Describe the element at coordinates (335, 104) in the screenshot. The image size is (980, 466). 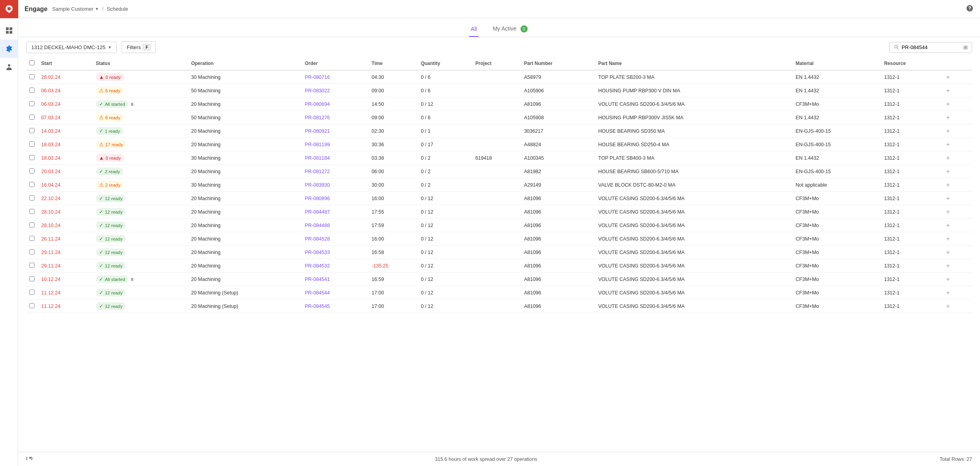
I see `row-order: PR-080694` at that location.